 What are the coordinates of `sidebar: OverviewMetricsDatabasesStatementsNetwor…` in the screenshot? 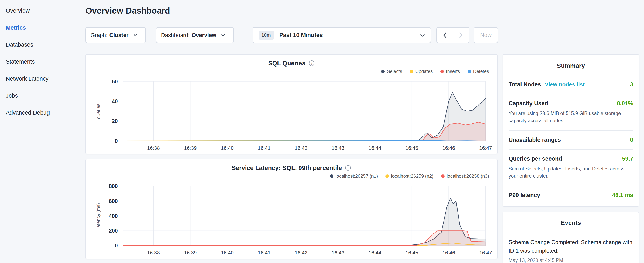 It's located at (40, 61).